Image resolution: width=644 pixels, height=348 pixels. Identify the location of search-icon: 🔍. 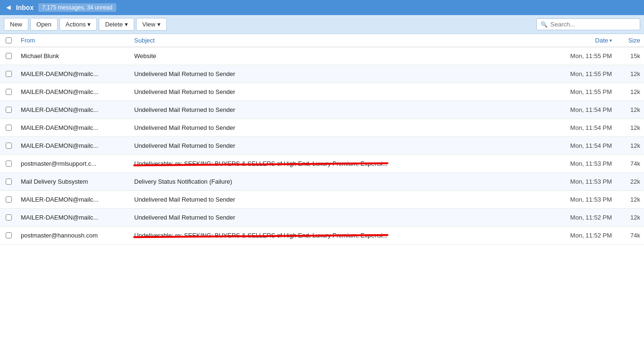
(544, 25).